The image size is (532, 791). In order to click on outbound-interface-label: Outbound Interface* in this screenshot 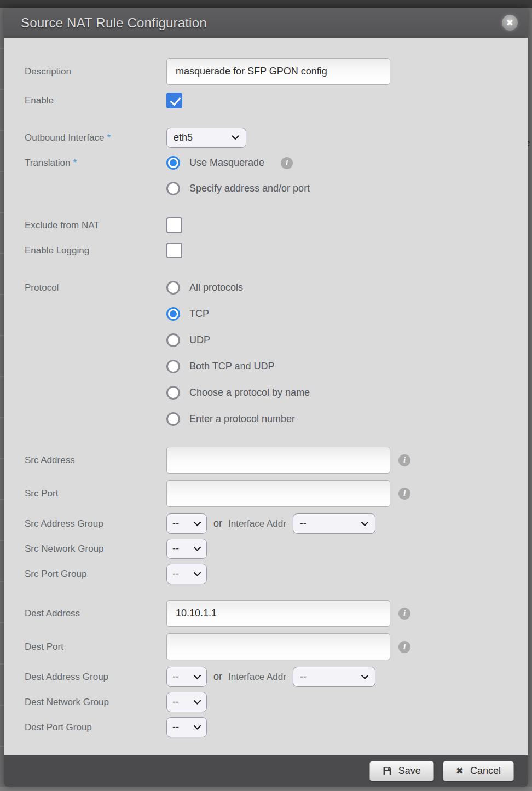, I will do `click(95, 138)`.